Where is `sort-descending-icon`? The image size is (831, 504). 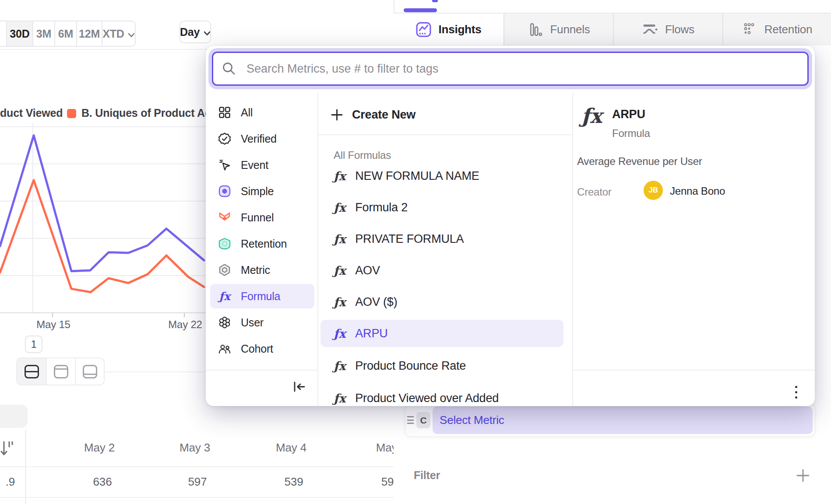
sort-descending-icon is located at coordinates (7, 448).